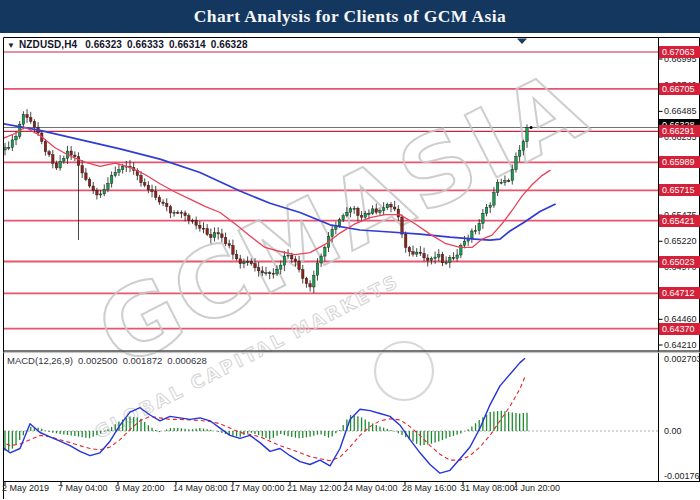  I want to click on price-tick-label: 0.66485, so click(680, 111).